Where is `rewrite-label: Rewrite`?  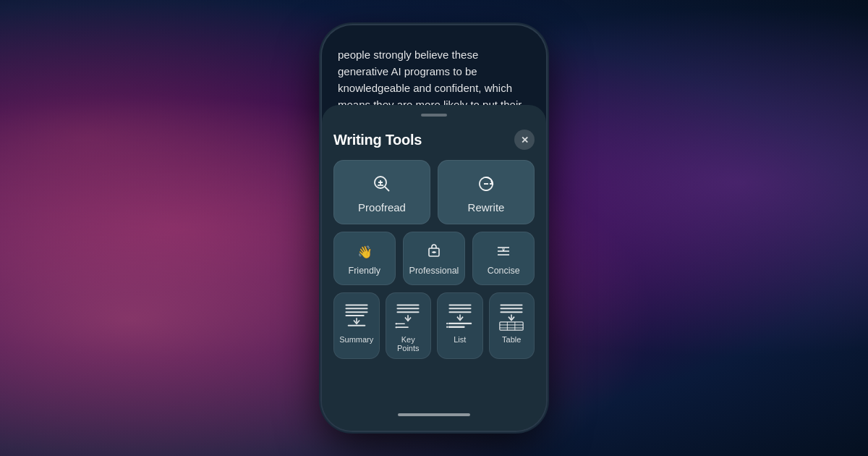 rewrite-label: Rewrite is located at coordinates (486, 207).